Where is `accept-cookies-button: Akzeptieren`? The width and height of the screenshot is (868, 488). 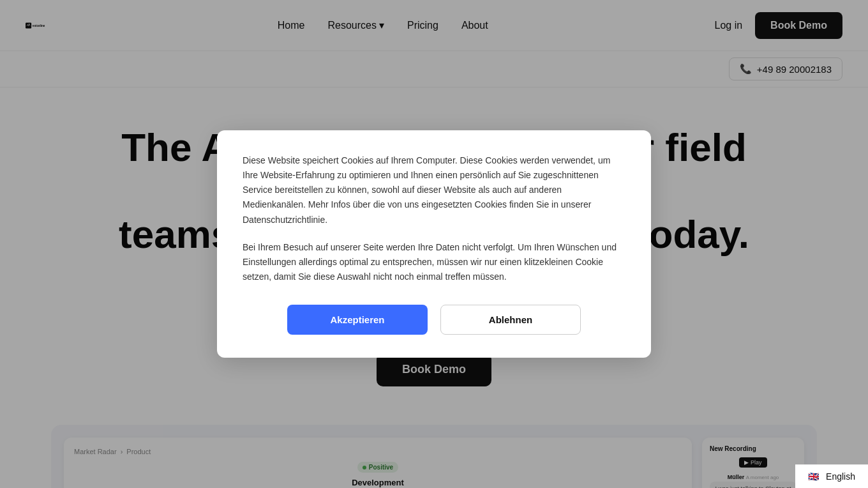 accept-cookies-button: Akzeptieren is located at coordinates (357, 319).